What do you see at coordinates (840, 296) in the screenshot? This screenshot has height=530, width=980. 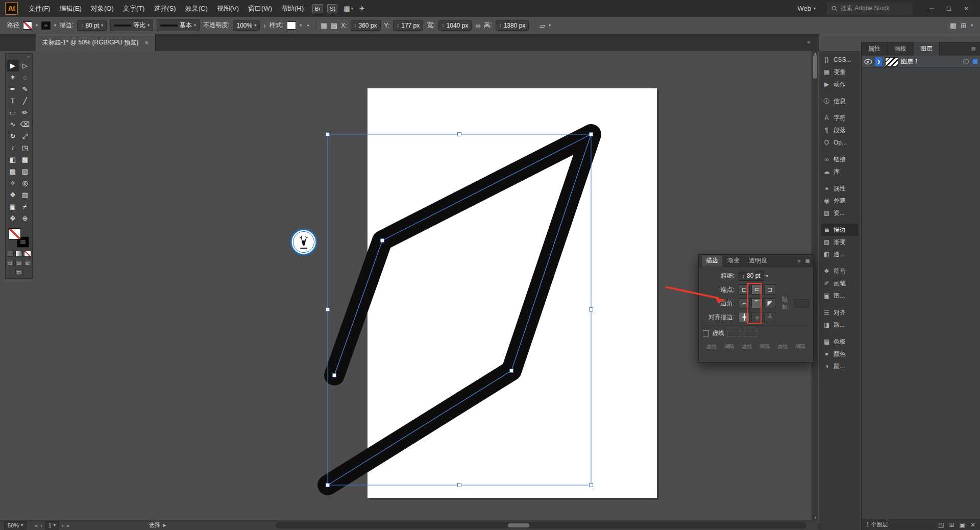 I see `dock-item-graphic-styles: ▣图...` at bounding box center [840, 296].